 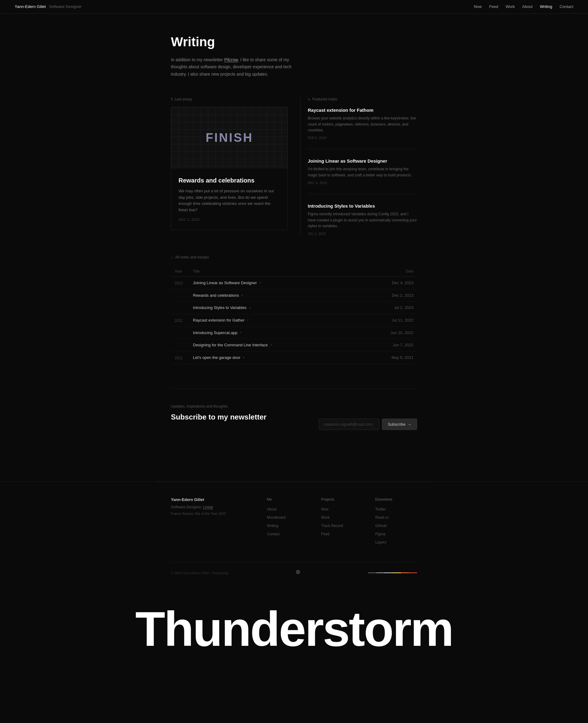 What do you see at coordinates (298, 573) in the screenshot?
I see `footer-social` at bounding box center [298, 573].